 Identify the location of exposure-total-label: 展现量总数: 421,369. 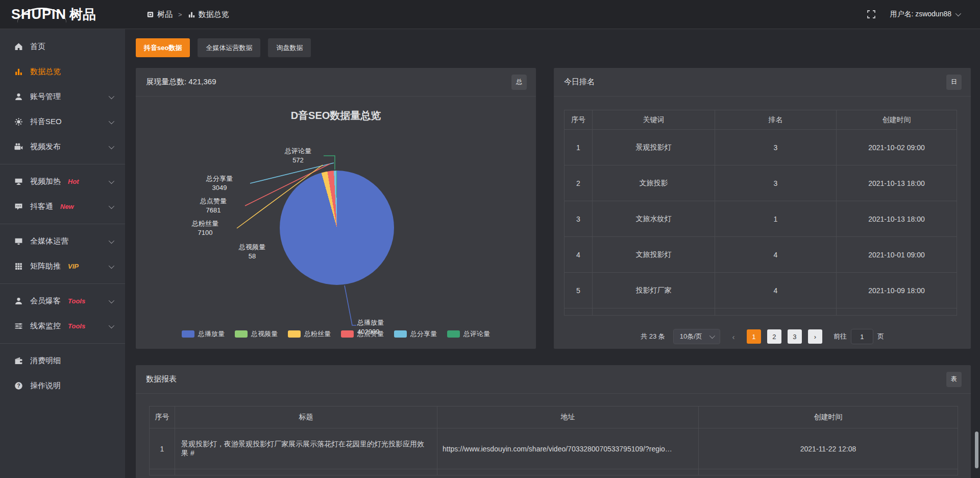
(181, 82).